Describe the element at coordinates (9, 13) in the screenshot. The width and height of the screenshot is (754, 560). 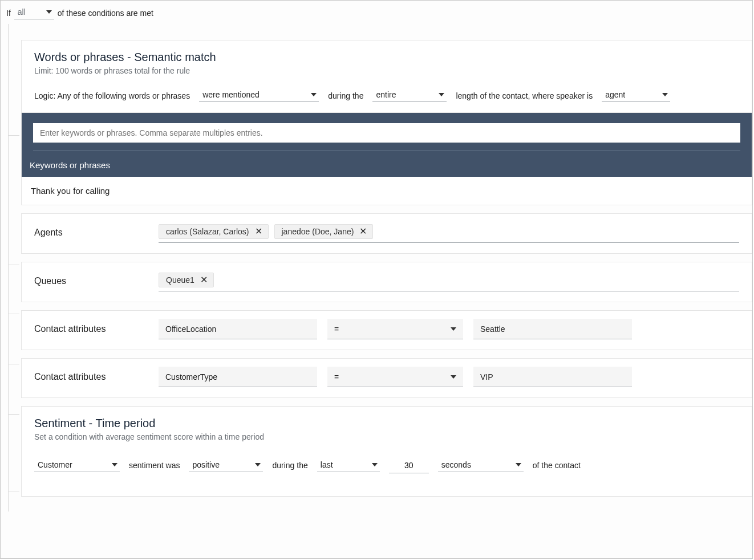
I see `if-label: If` at that location.